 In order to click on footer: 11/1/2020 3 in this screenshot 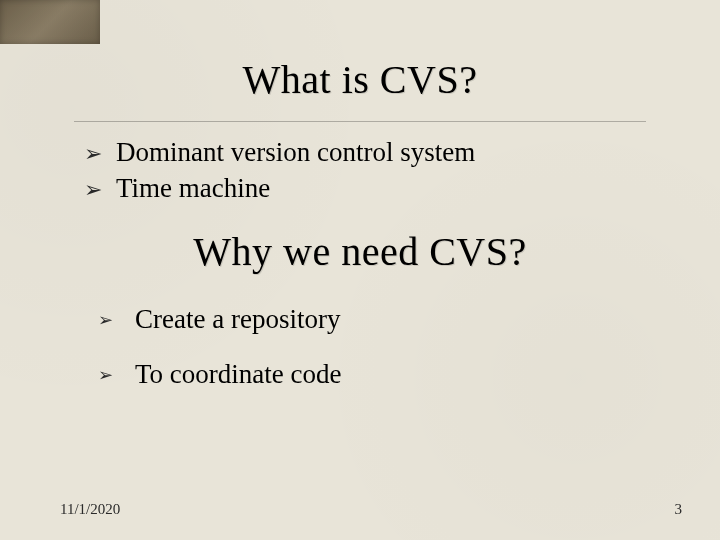, I will do `click(360, 510)`.